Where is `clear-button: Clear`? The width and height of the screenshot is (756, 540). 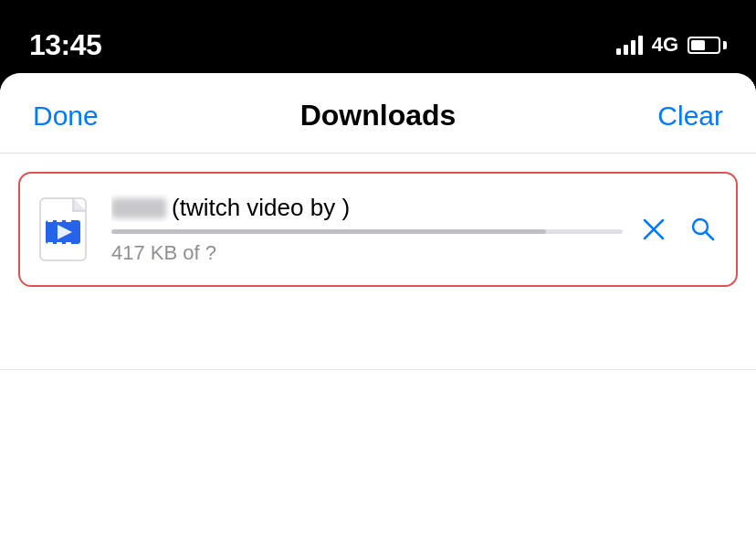
clear-button: Clear is located at coordinates (690, 116).